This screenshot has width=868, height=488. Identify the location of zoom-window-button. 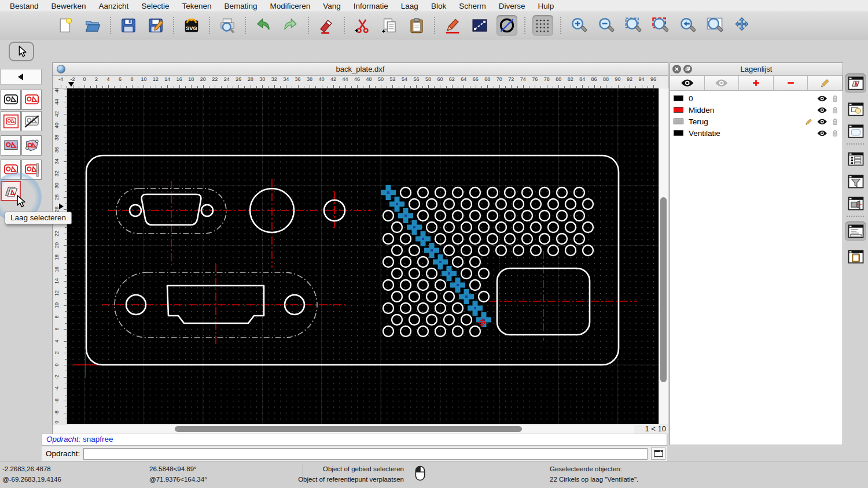
(715, 25).